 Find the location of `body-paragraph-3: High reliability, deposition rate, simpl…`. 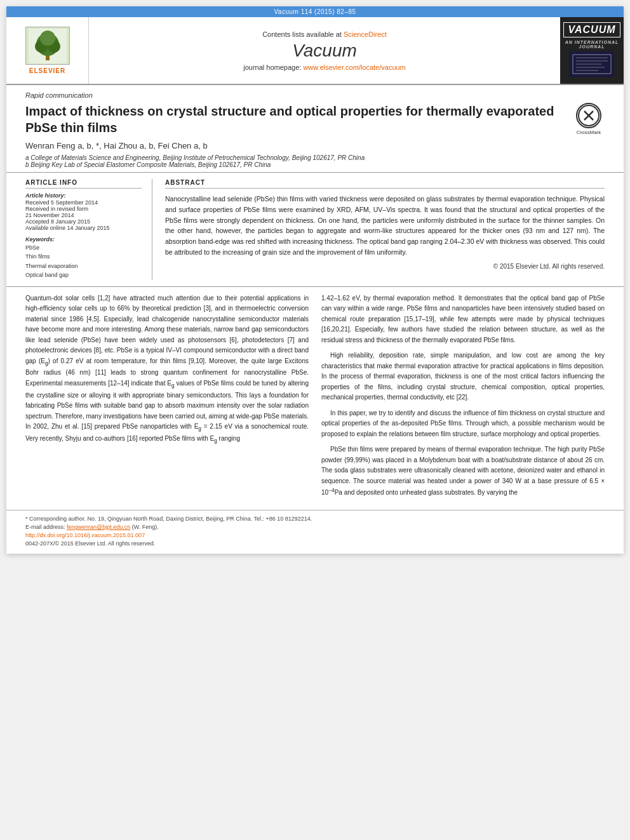

body-paragraph-3: High reliability, deposition rate, simpl… is located at coordinates (463, 377).